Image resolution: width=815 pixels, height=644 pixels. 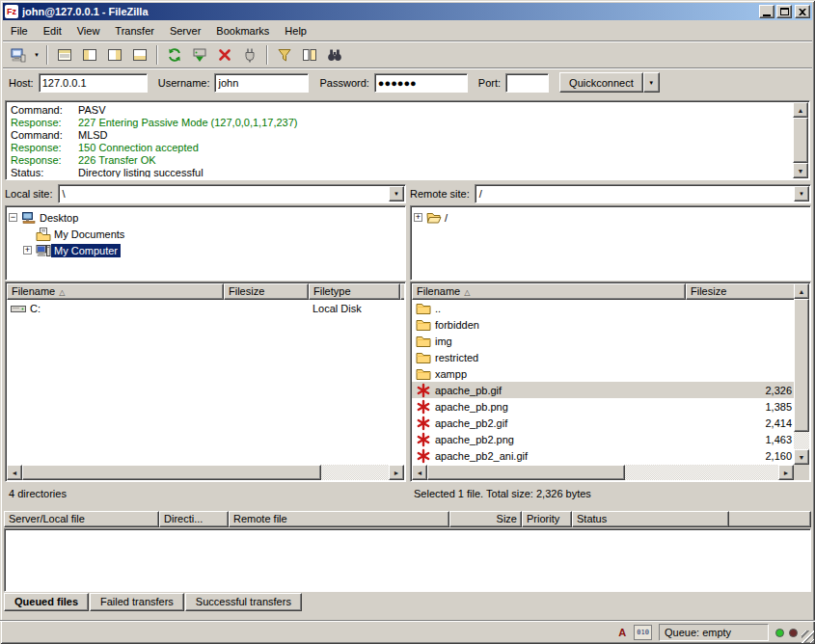 What do you see at coordinates (205, 218) in the screenshot?
I see `tree-item-desktop: −Desktop` at bounding box center [205, 218].